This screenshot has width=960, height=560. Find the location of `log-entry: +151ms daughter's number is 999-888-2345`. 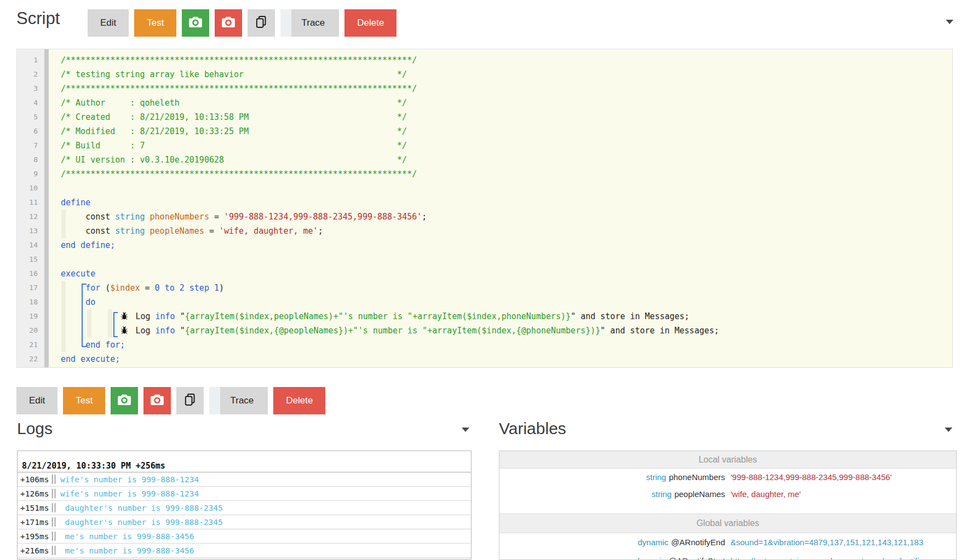

log-entry: +151ms daughter's number is 999-888-2345 is located at coordinates (244, 508).